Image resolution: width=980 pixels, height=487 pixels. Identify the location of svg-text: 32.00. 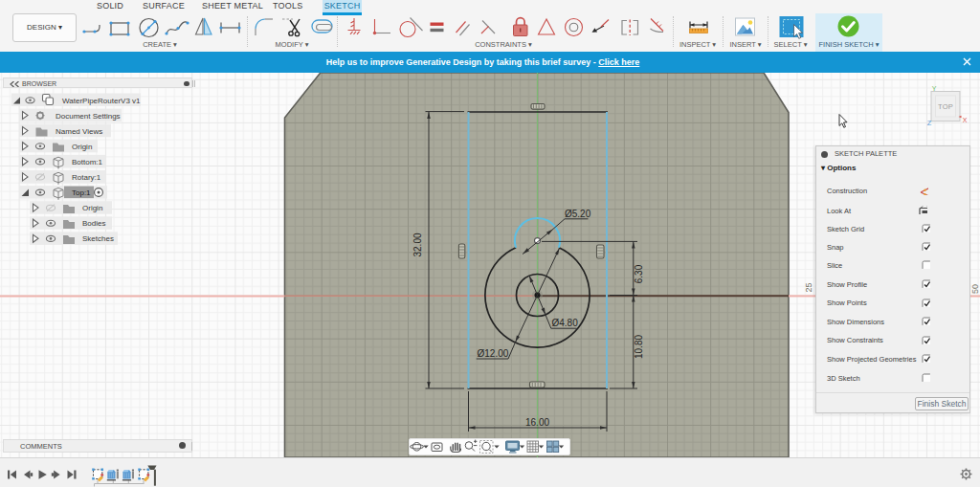
(417, 245).